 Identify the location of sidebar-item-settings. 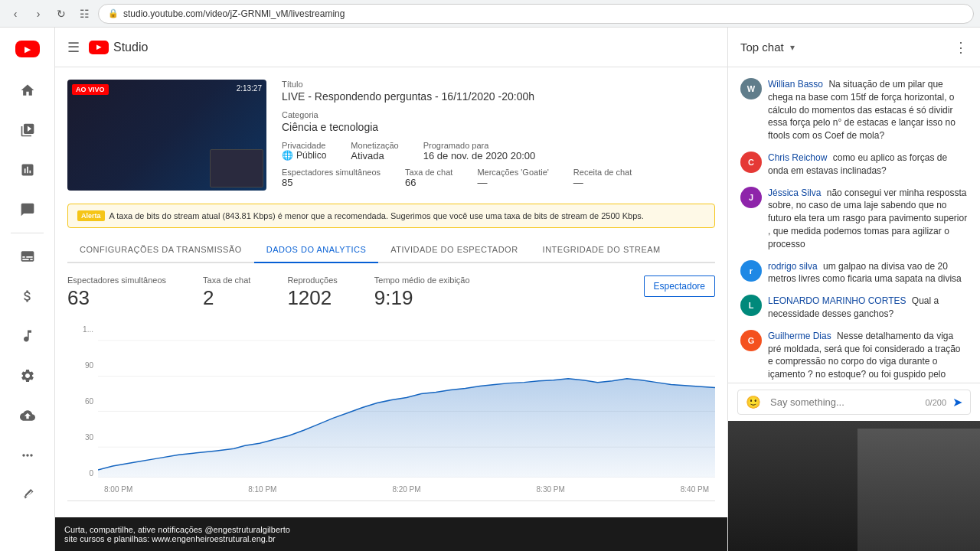
(28, 376).